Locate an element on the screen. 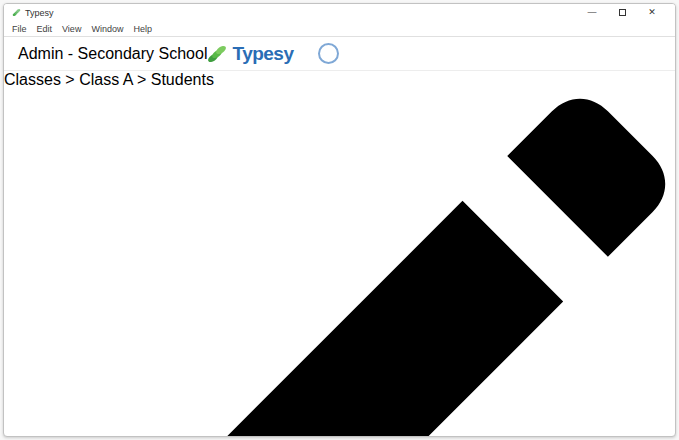  app-header: Admin - Secondary School Typesy is located at coordinates (340, 54).